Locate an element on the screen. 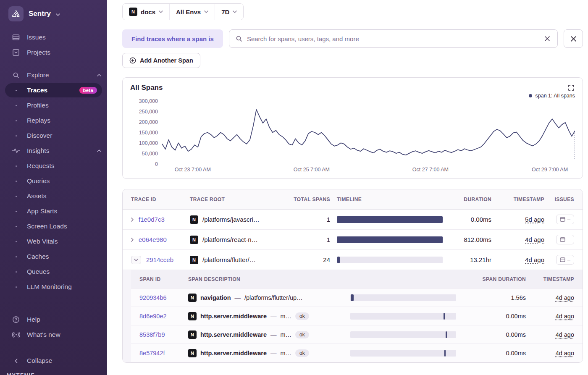  sidebar-nav: Issues Projects Explore Traces beta Pro is located at coordinates (54, 162).